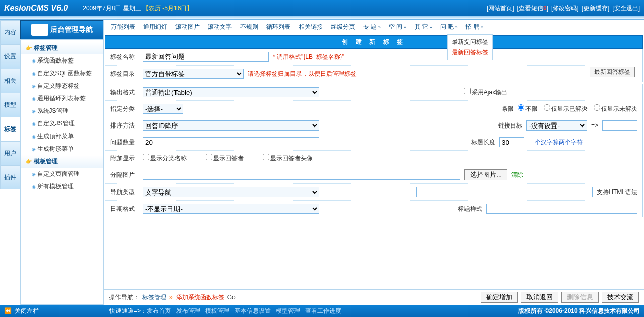  I want to click on bc-tagmgmt: 标签管理, so click(154, 297).